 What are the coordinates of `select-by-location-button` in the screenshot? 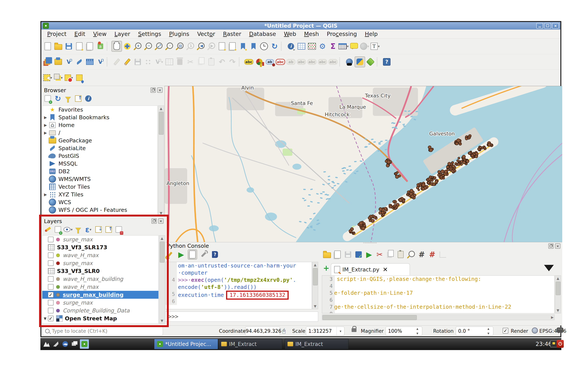 It's located at (79, 78).